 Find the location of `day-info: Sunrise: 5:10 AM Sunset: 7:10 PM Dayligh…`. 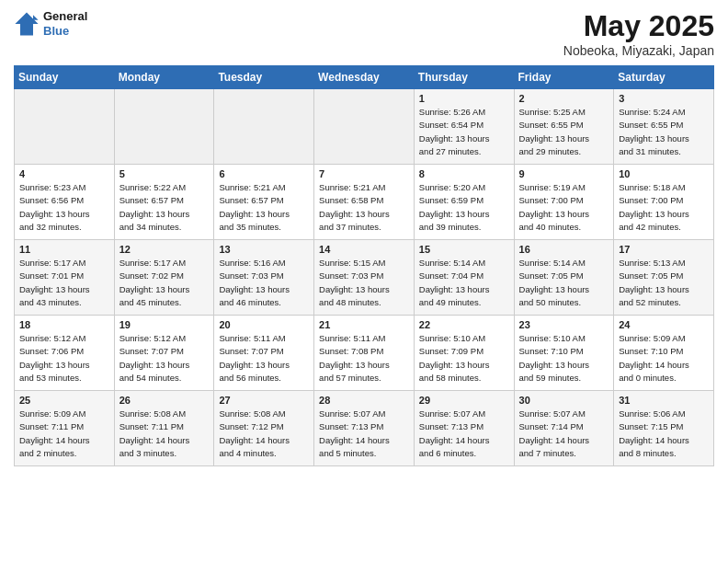

day-info: Sunrise: 5:10 AM Sunset: 7:10 PM Dayligh… is located at coordinates (564, 359).